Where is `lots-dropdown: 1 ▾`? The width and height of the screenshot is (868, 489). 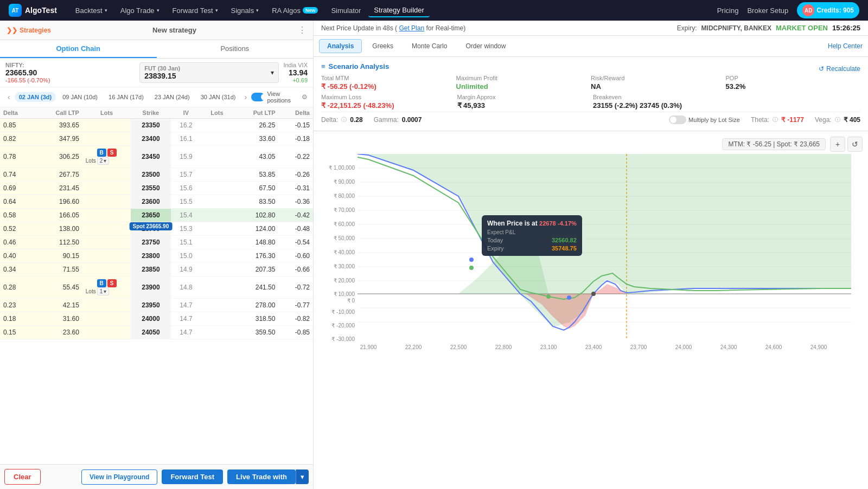
lots-dropdown: 1 ▾ is located at coordinates (103, 292).